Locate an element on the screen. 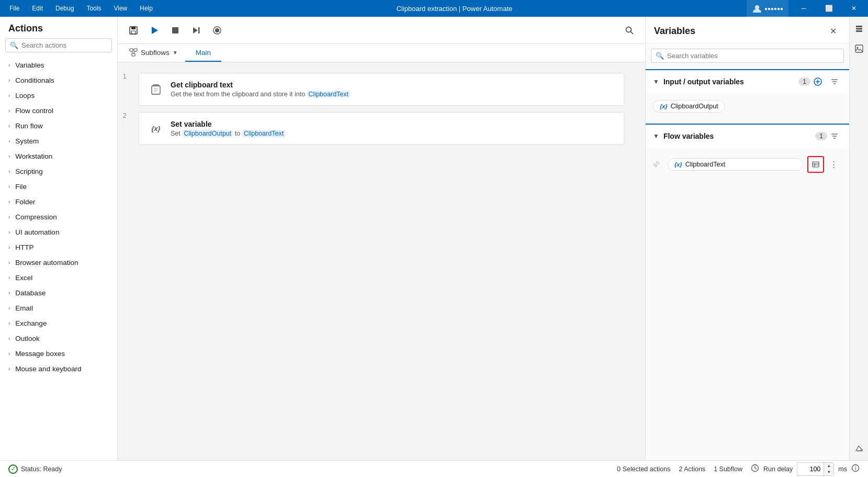  sidebar-item-outlook: › Outlook is located at coordinates (59, 338).